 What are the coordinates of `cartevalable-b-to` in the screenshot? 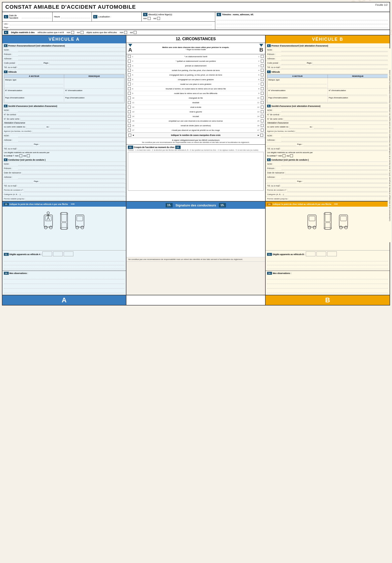 It's located at (324, 127).